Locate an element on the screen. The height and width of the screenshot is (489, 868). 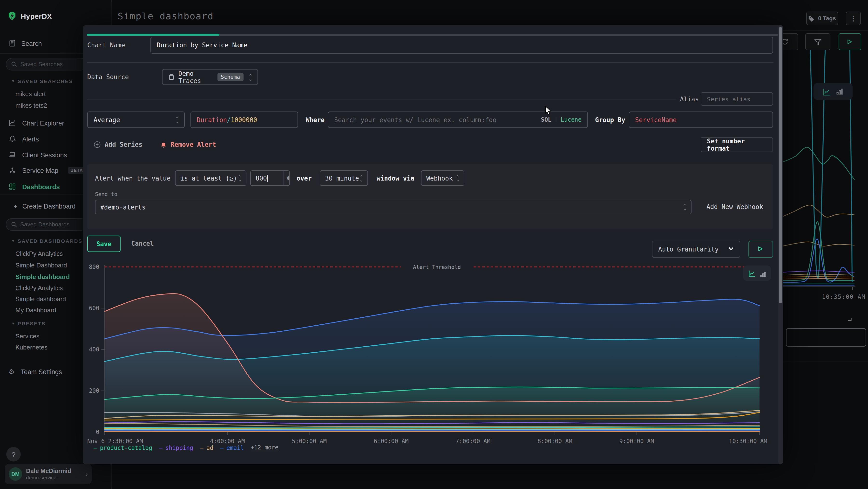
alias-label: Alias is located at coordinates (689, 99).